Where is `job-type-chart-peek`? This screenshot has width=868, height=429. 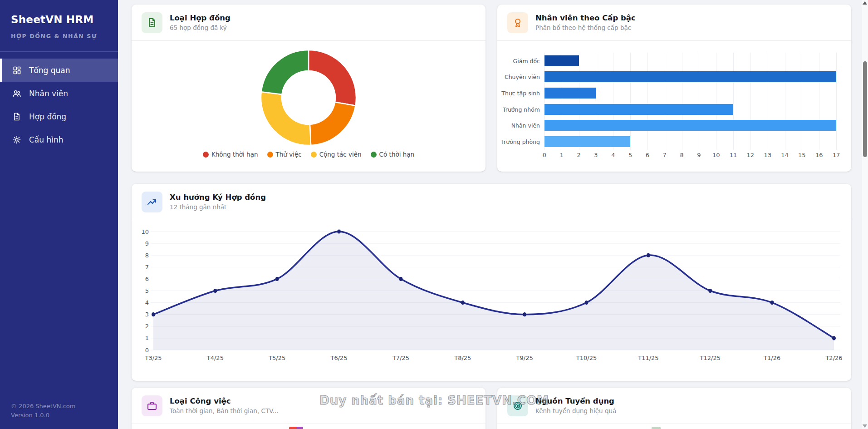
job-type-chart-peek is located at coordinates (296, 428).